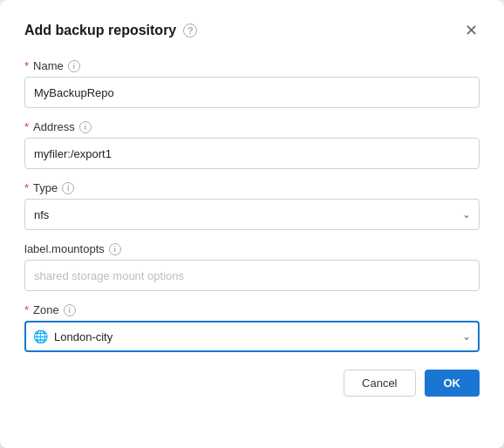 The width and height of the screenshot is (504, 448). I want to click on cancel-button: Cancel, so click(379, 384).